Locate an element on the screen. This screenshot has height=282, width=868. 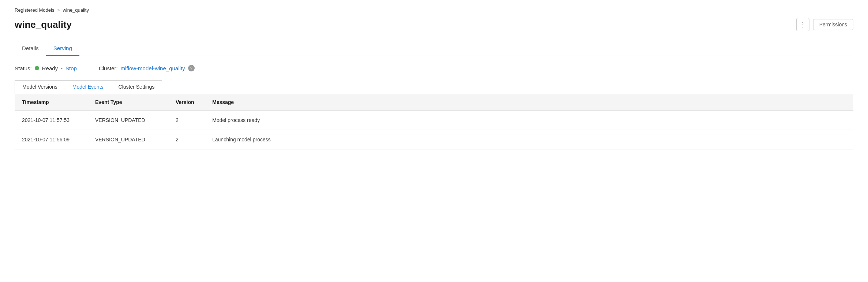
main-tabs-bar: Details Serving is located at coordinates (434, 49).